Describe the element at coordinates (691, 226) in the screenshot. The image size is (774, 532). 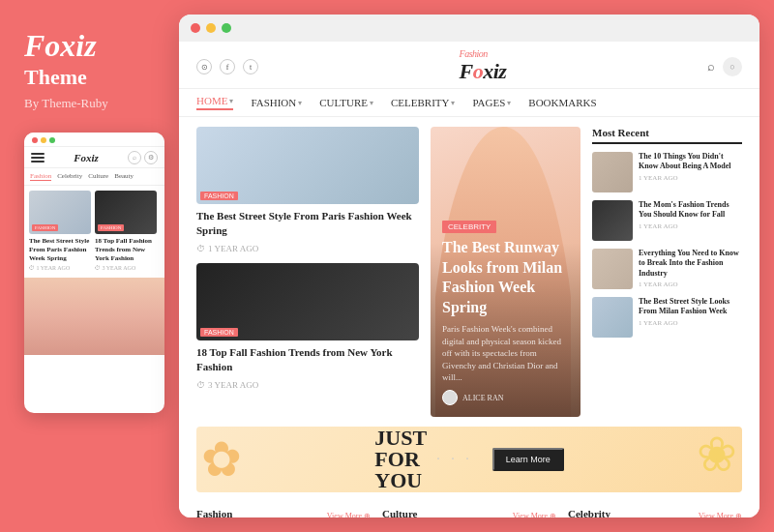
I see `recent-meta-2: 1 YEAR AGO` at that location.